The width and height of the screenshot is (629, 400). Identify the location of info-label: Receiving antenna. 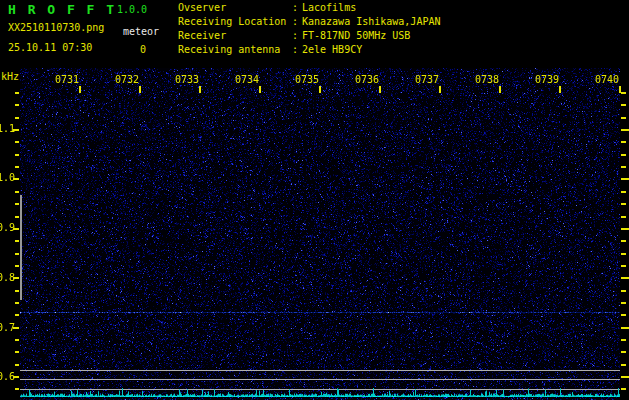
(235, 50).